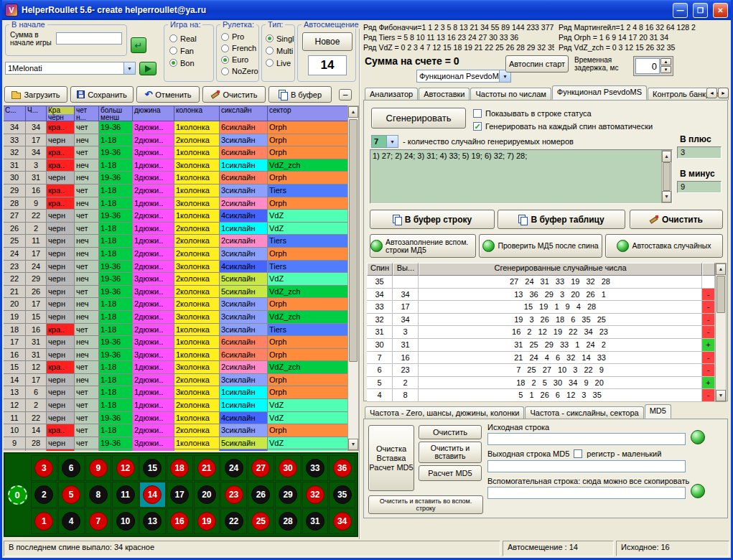 This screenshot has height=560, width=733. Describe the element at coordinates (125, 468) in the screenshot. I see `board-cell-12: 12` at that location.